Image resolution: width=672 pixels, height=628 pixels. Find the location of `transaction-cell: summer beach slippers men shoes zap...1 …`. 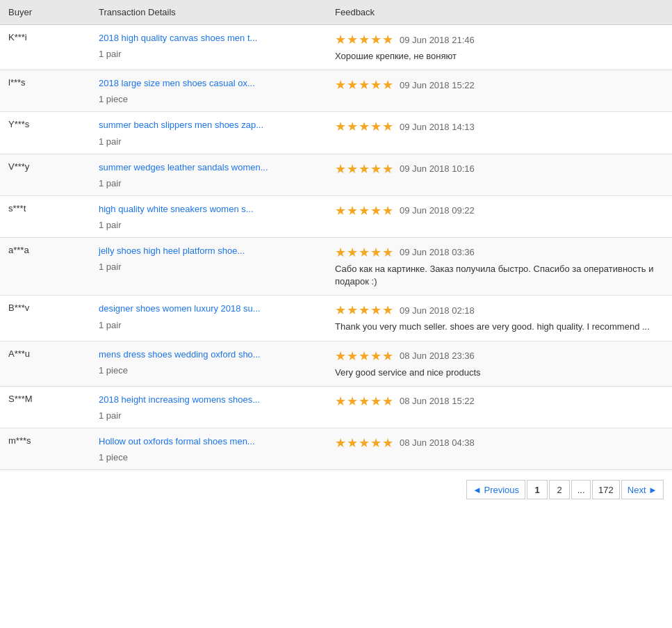

transaction-cell: summer beach slippers men shoes zap...1 … is located at coordinates (208, 133).